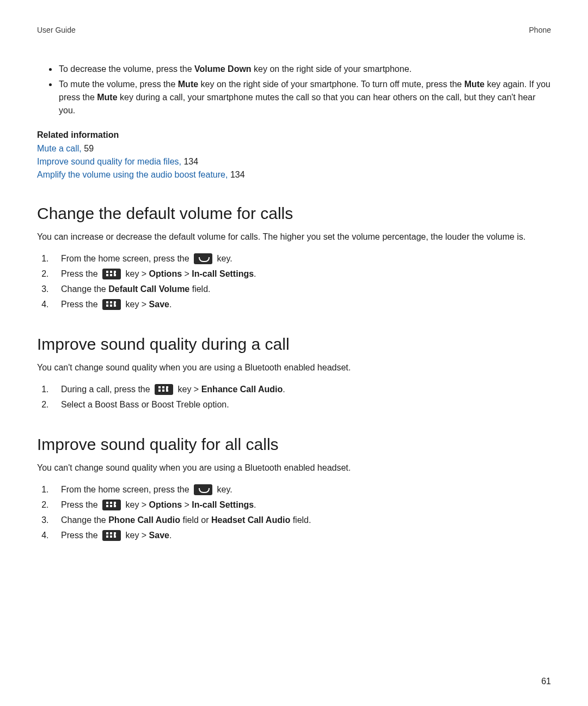 Image resolution: width=588 pixels, height=706 pixels. Describe the element at coordinates (294, 397) in the screenshot. I see `steps-list: During a call, press the key > Enhance C…` at that location.